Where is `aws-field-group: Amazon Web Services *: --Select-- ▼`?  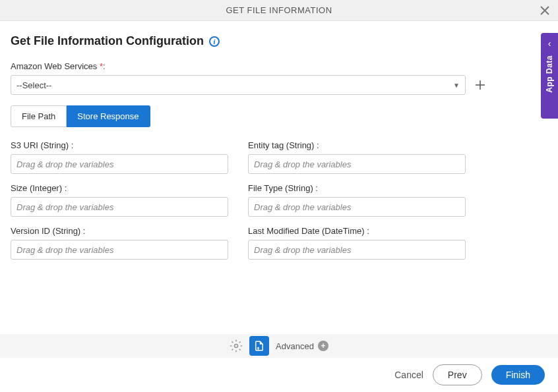
aws-field-group: Amazon Web Services *: --Select-- ▼ is located at coordinates (279, 78).